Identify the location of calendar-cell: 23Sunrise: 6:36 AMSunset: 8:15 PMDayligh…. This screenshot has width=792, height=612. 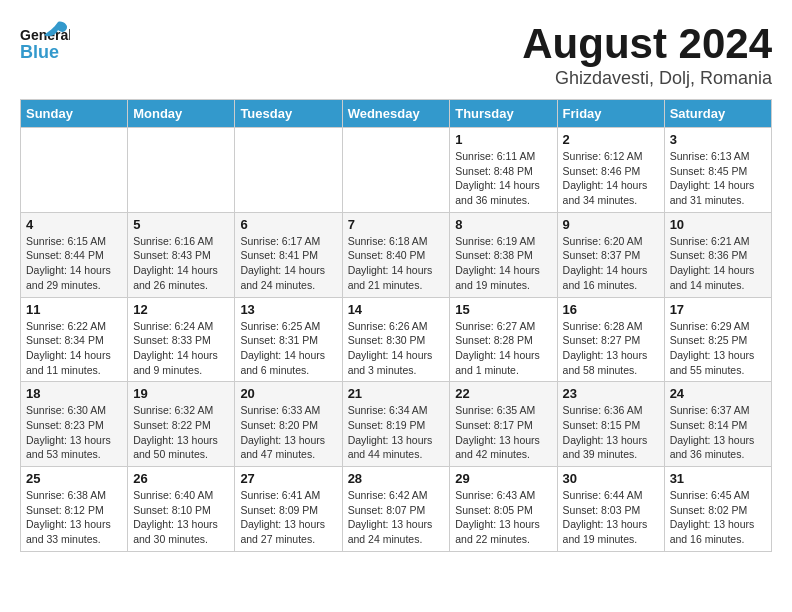
(610, 424).